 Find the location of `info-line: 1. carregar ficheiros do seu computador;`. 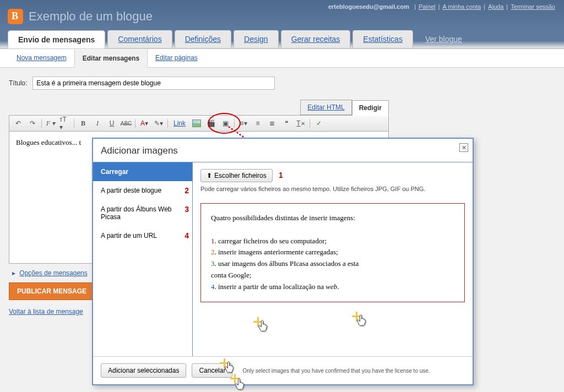

info-line: 1. carregar ficheiros do seu computador; is located at coordinates (333, 241).